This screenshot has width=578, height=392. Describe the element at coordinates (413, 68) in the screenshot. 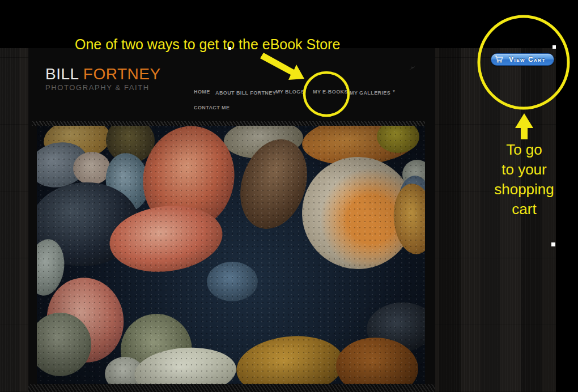

I see `fleuron-icon` at that location.